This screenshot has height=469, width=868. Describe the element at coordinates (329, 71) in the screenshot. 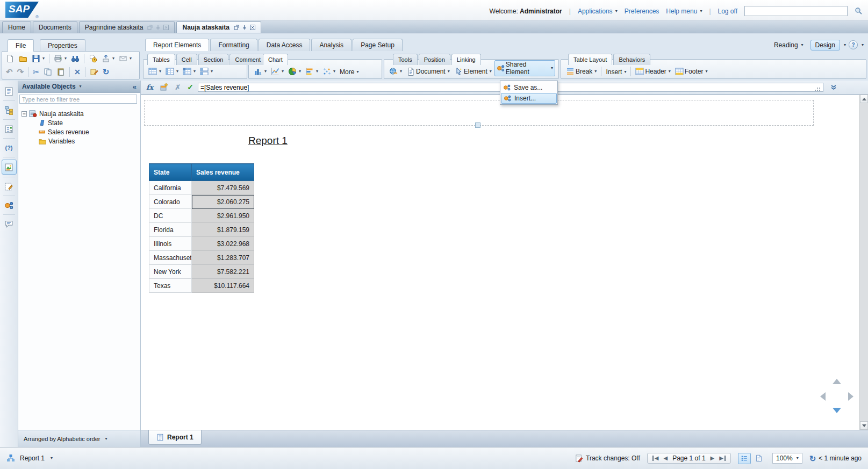

I see `point-chart-button: ▾` at that location.